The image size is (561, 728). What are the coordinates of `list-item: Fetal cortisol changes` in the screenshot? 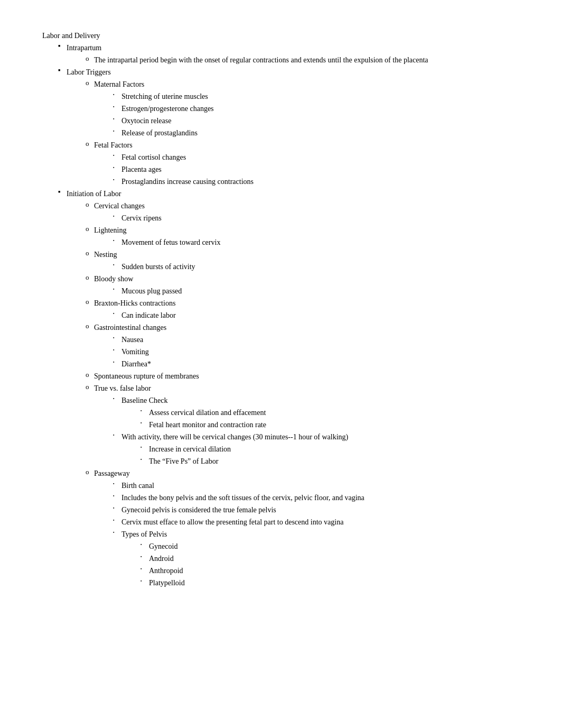 It's located at (316, 158).